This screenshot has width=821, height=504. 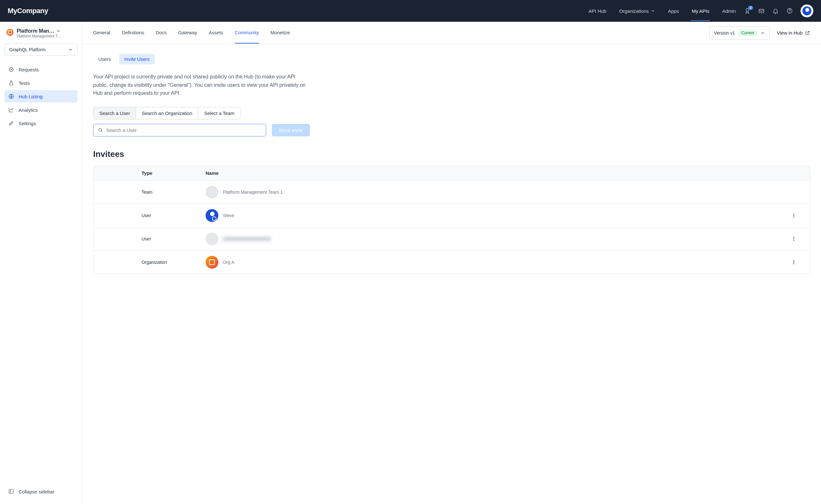 I want to click on nav-organizations: Organizations, so click(x=637, y=11).